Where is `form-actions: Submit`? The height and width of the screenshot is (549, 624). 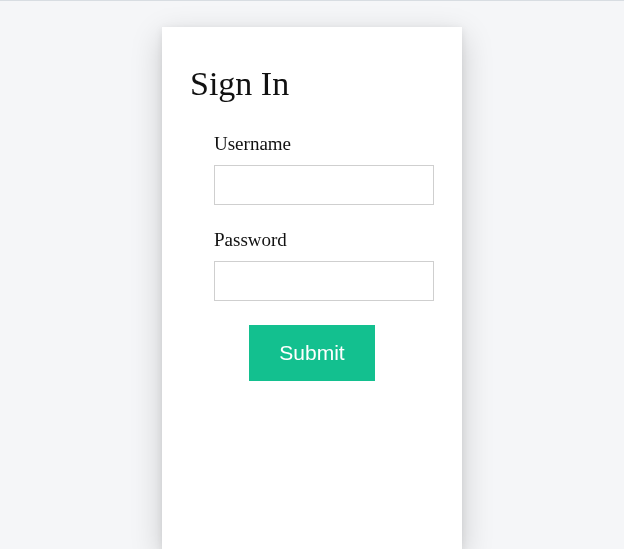 form-actions: Submit is located at coordinates (312, 353).